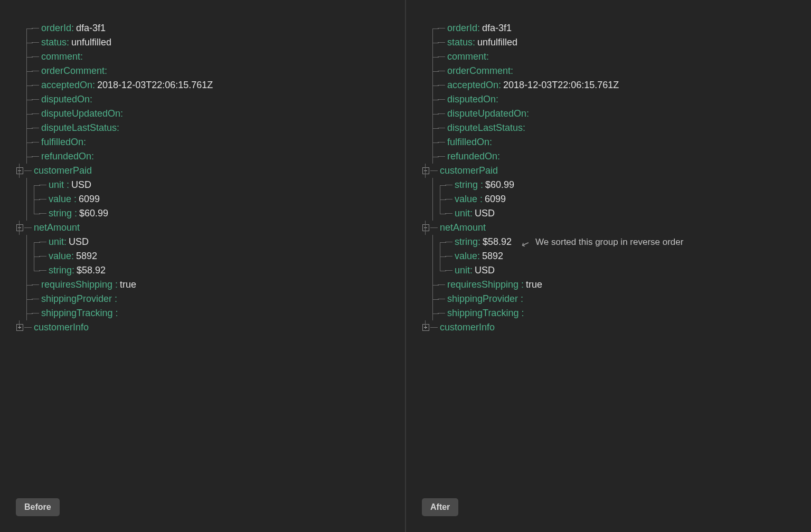 The width and height of the screenshot is (811, 532). Describe the element at coordinates (485, 299) in the screenshot. I see `key-shippingProvider: shippingProvider :` at that location.